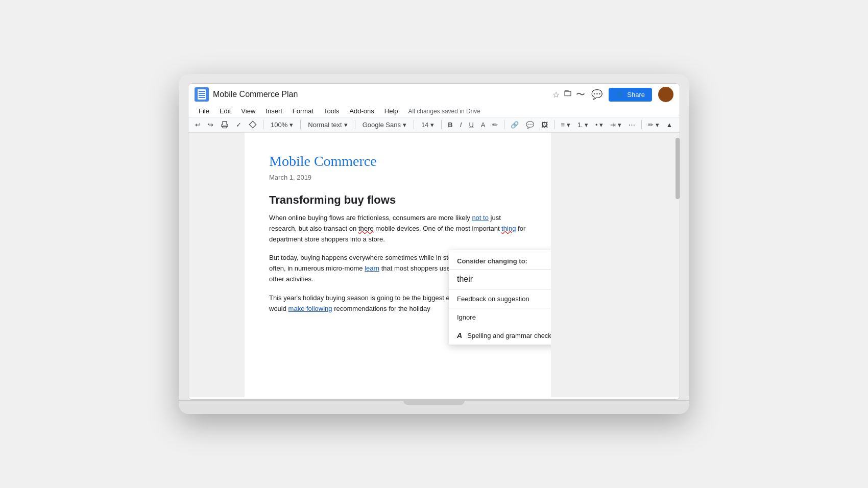 The image size is (868, 488). I want to click on ignore-label: Ignore, so click(467, 318).